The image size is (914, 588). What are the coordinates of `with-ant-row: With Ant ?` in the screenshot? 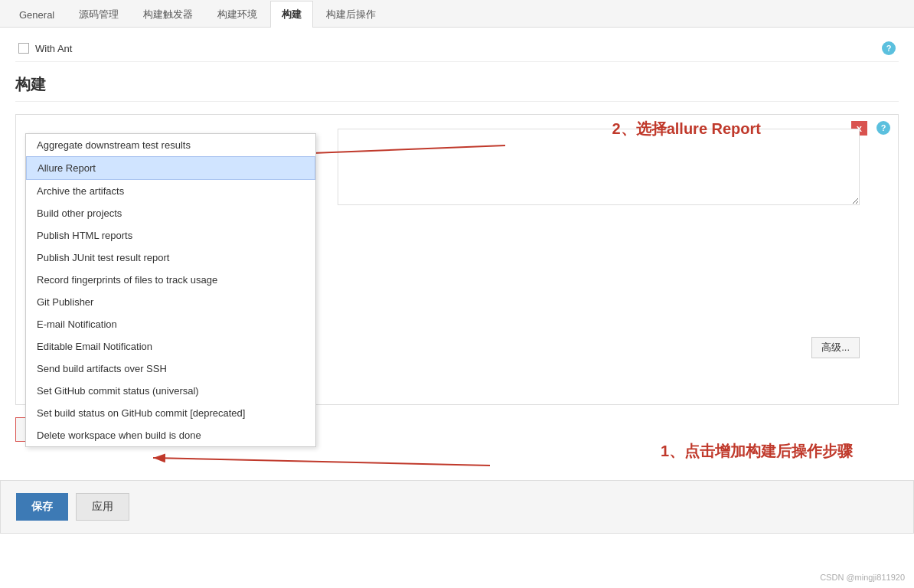 It's located at (457, 49).